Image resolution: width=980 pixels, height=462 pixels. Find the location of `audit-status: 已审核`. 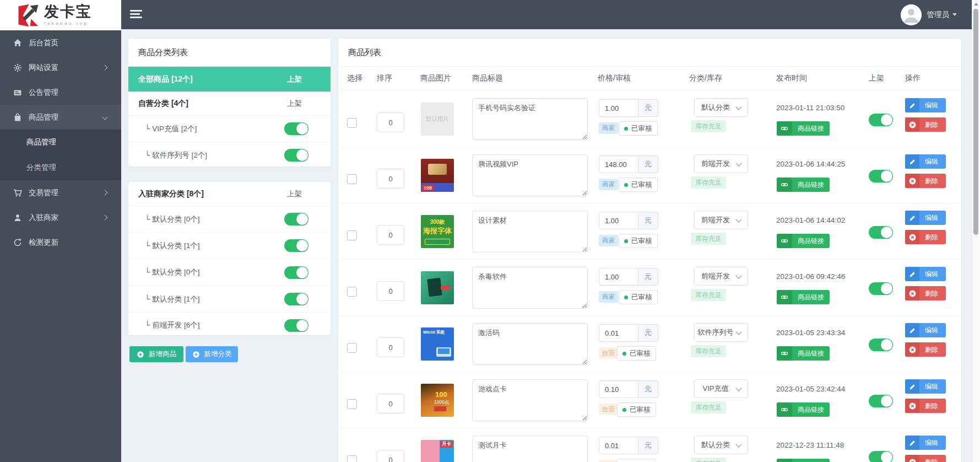

audit-status: 已审核 is located at coordinates (638, 241).